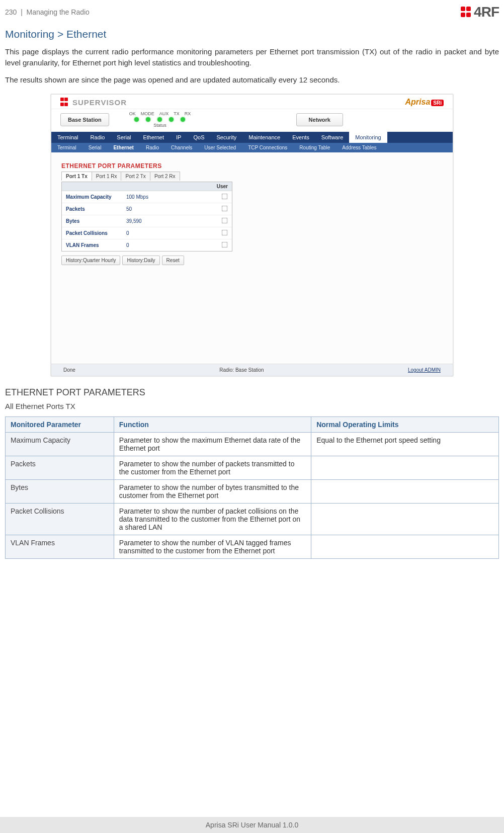 This screenshot has width=504, height=833. I want to click on submenu-tcp-connections: TCP Connections, so click(268, 148).